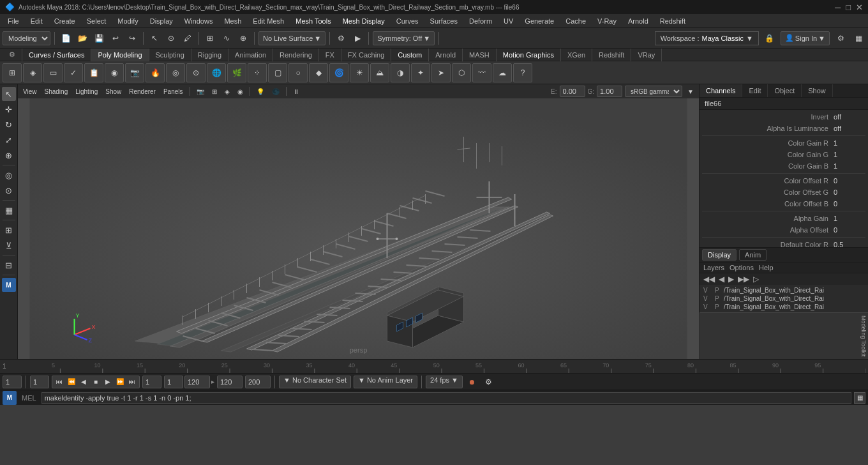  What do you see at coordinates (260, 91) in the screenshot?
I see `vp-light-btn: 💡` at bounding box center [260, 91].